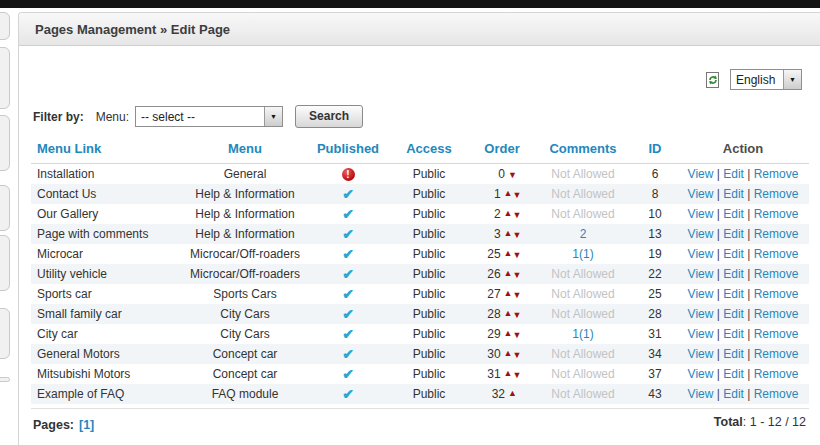 This screenshot has width=820, height=445. What do you see at coordinates (713, 80) in the screenshot?
I see `refresh-icon` at bounding box center [713, 80].